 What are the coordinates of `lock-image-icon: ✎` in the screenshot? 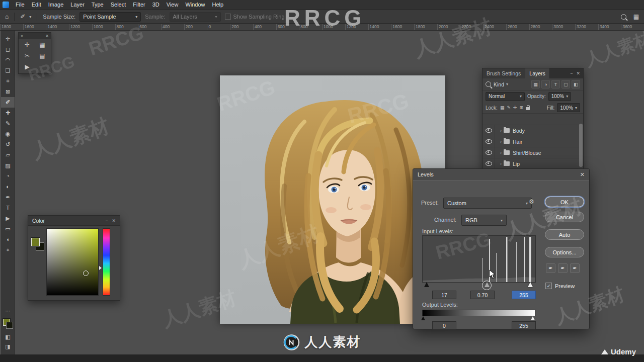 It's located at (509, 108).